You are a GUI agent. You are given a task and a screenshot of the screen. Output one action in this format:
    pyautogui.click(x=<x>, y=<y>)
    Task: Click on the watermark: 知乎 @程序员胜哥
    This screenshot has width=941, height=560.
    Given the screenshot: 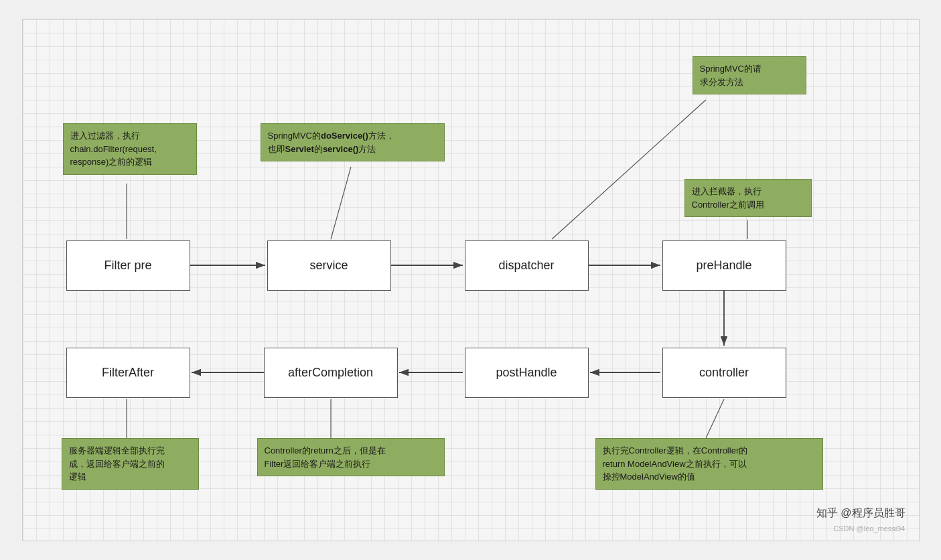 What is the action you would take?
    pyautogui.click(x=861, y=513)
    